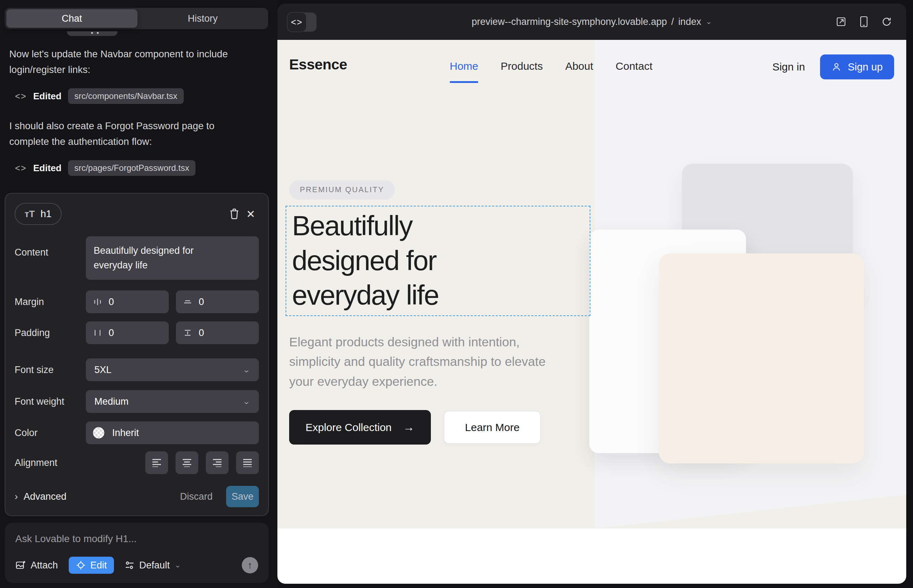 This screenshot has height=588, width=913. What do you see at coordinates (50, 463) in the screenshot?
I see `alignment-label: Alignment` at bounding box center [50, 463].